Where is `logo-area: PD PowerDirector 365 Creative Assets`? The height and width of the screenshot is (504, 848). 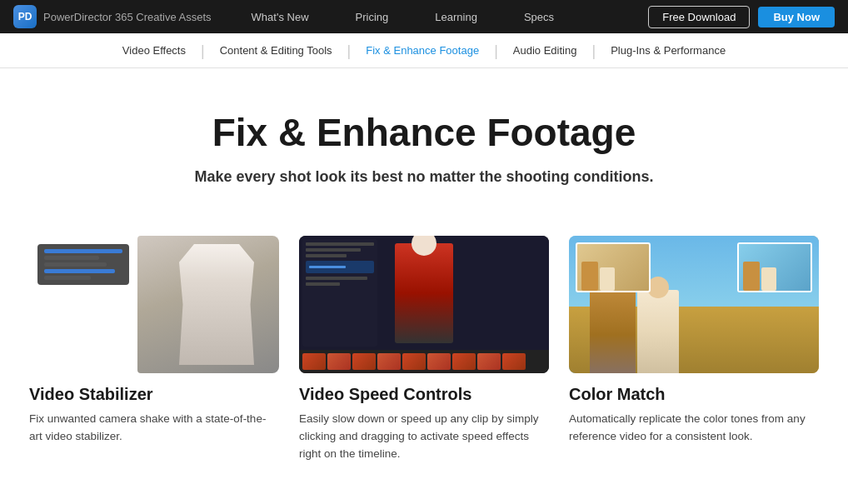
logo-area: PD PowerDirector 365 Creative Assets is located at coordinates (112, 17).